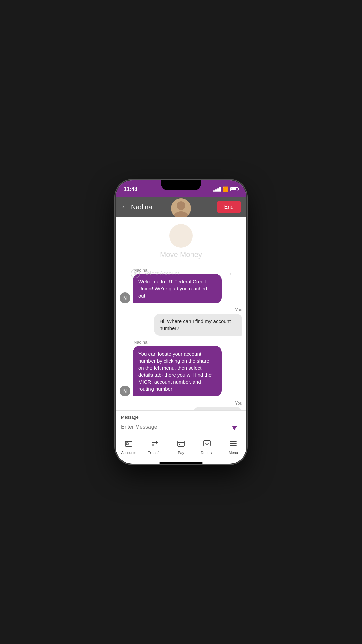 The width and height of the screenshot is (362, 644). Describe the element at coordinates (129, 447) in the screenshot. I see `nav-item-accounts: Accounts` at that location.